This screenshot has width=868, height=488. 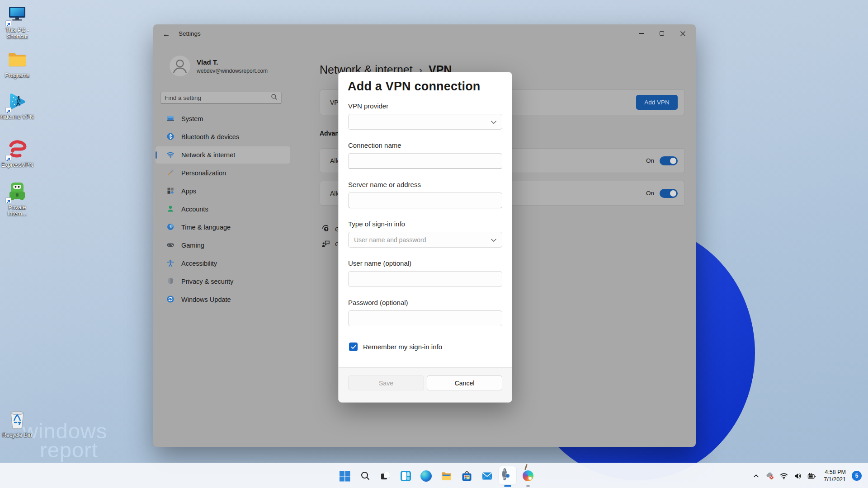 What do you see at coordinates (365, 475) in the screenshot?
I see `taskbar-search-icon` at bounding box center [365, 475].